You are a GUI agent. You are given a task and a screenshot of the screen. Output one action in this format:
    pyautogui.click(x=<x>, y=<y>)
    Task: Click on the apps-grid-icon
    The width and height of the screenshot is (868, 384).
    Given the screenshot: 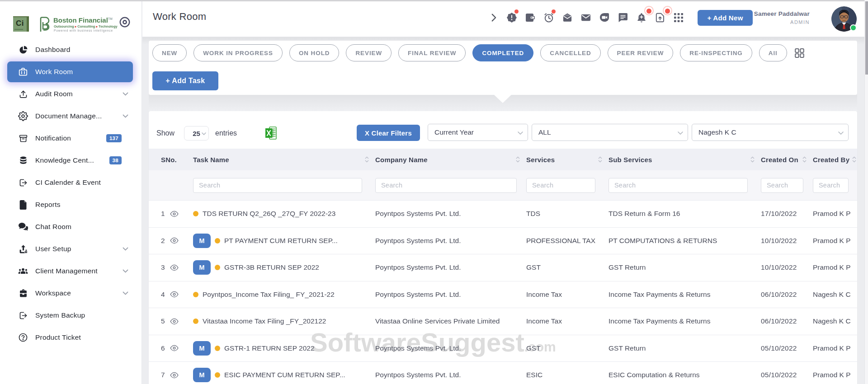 What is the action you would take?
    pyautogui.click(x=679, y=18)
    